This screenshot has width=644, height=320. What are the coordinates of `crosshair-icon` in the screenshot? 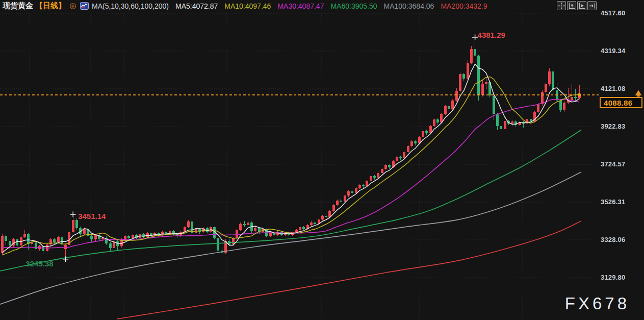 It's located at (561, 6).